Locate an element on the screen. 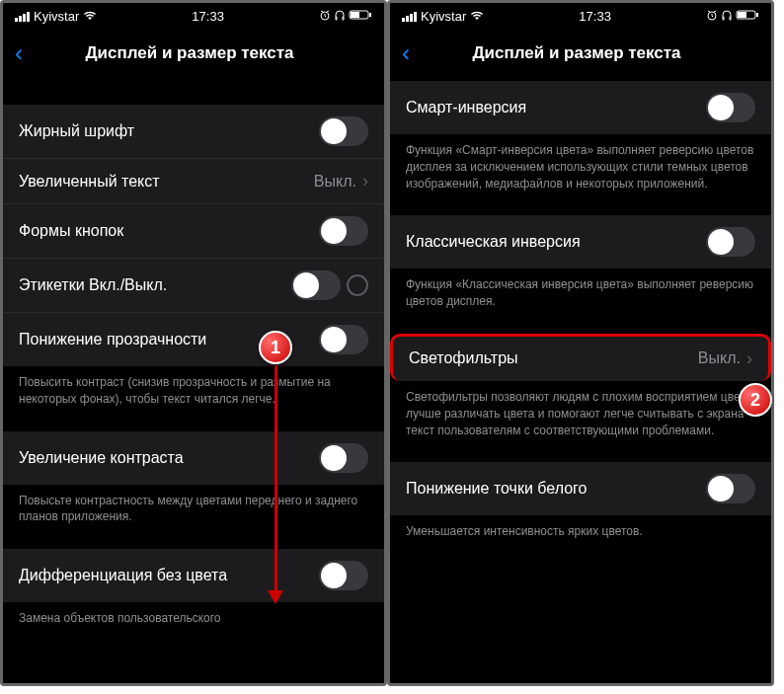  row-button-shapes: Формы кнопок is located at coordinates (194, 231).